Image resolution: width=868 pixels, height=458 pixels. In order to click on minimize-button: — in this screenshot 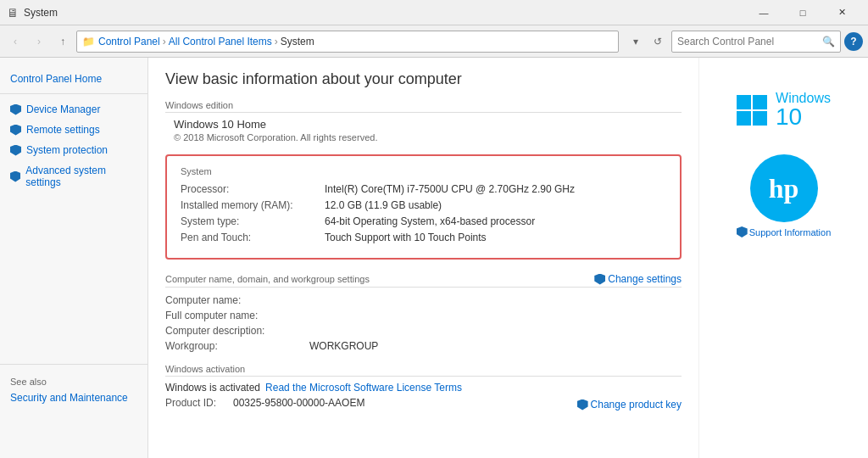, I will do `click(764, 13)`.